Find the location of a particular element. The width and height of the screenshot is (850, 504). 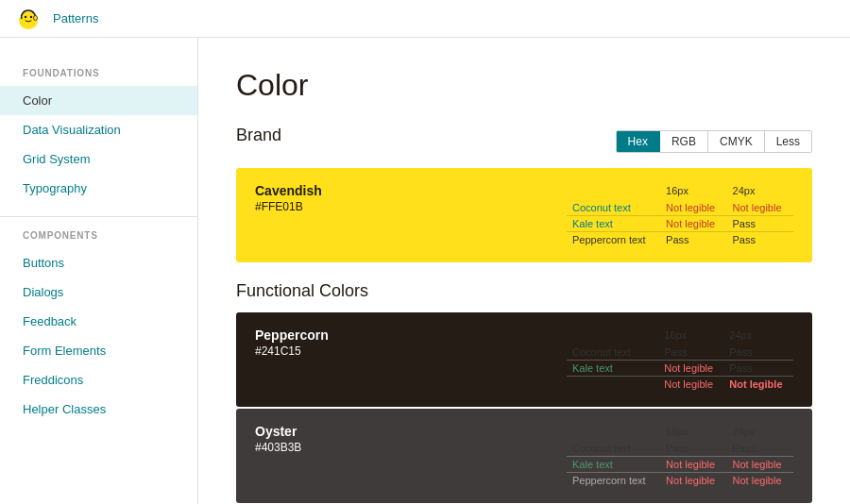

sidebar-item-typography: Typography is located at coordinates (98, 189).